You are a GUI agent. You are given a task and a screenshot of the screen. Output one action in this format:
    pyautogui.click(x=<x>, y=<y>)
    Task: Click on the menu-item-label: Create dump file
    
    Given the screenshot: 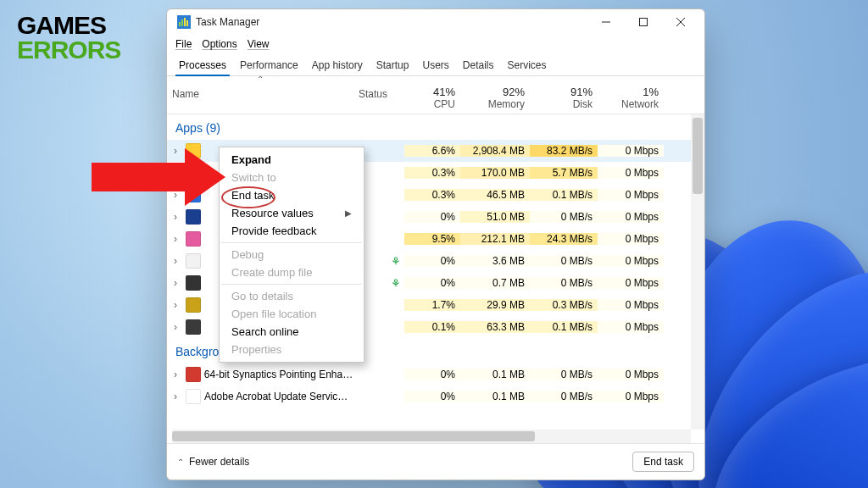 What is the action you would take?
    pyautogui.click(x=271, y=273)
    